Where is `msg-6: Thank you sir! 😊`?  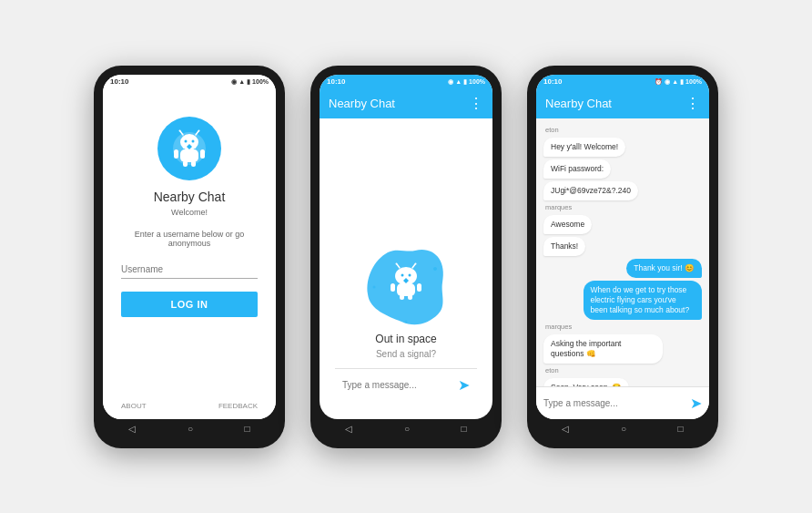 msg-6: Thank you sir! 😊 is located at coordinates (665, 268).